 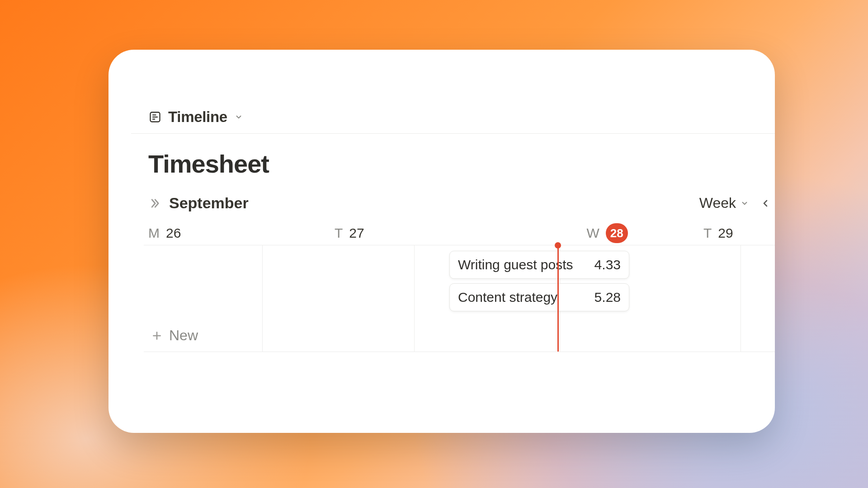 I want to click on month-nav-row: September Week, so click(x=462, y=203).